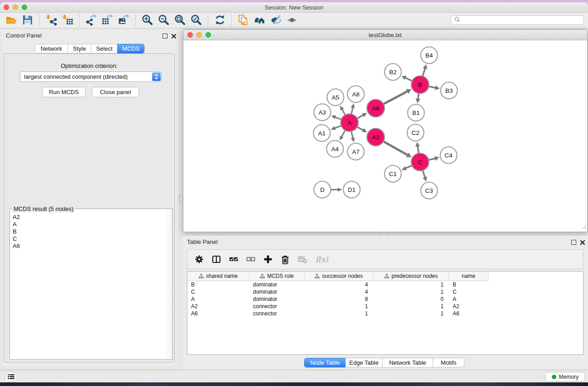  What do you see at coordinates (92, 224) in the screenshot?
I see `mcds-result-item: A` at bounding box center [92, 224].